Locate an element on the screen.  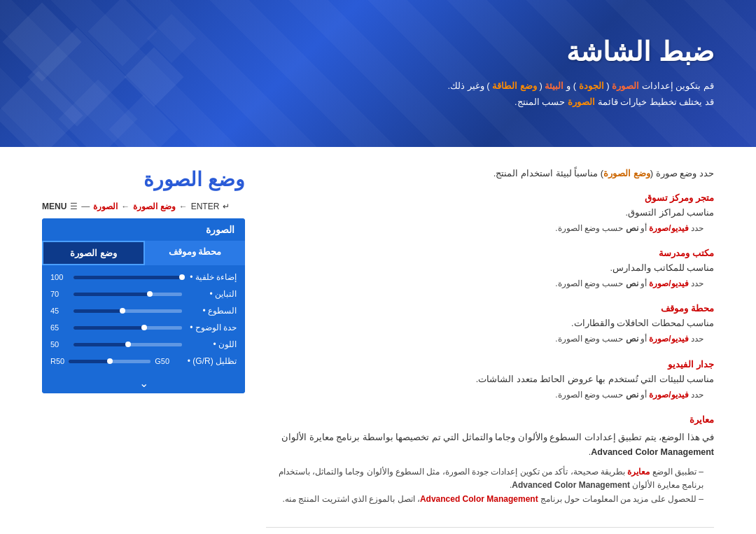
sharpness-bar is located at coordinates (127, 328).